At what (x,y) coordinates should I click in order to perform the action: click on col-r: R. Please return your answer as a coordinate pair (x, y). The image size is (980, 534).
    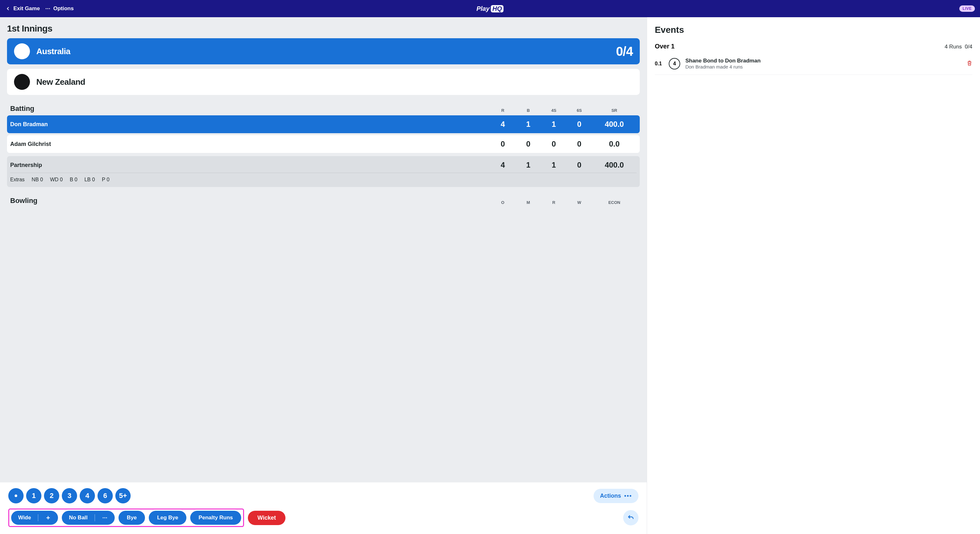
    Looking at the image, I should click on (503, 110).